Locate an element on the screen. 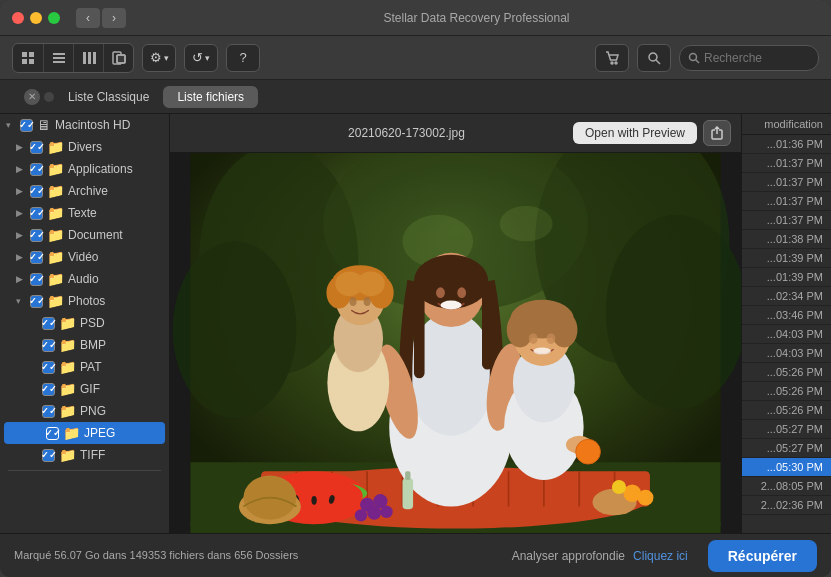  maximize-button is located at coordinates (54, 18).